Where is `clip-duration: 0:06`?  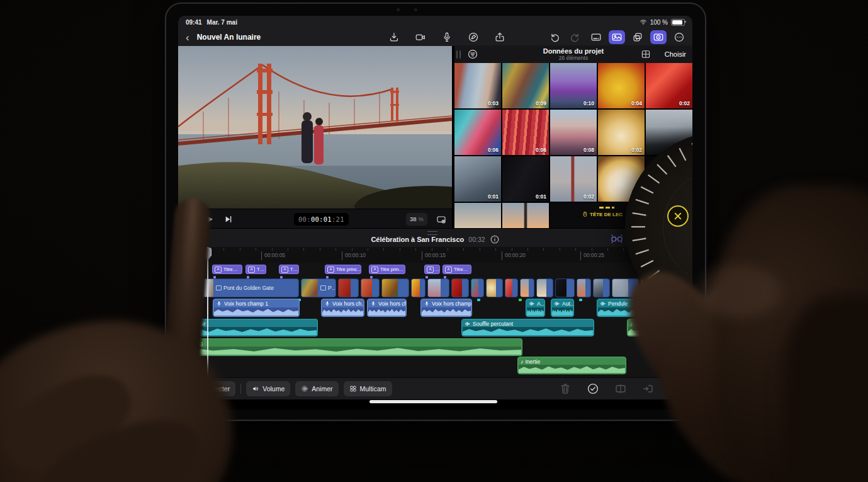
clip-duration: 0:06 is located at coordinates (541, 150).